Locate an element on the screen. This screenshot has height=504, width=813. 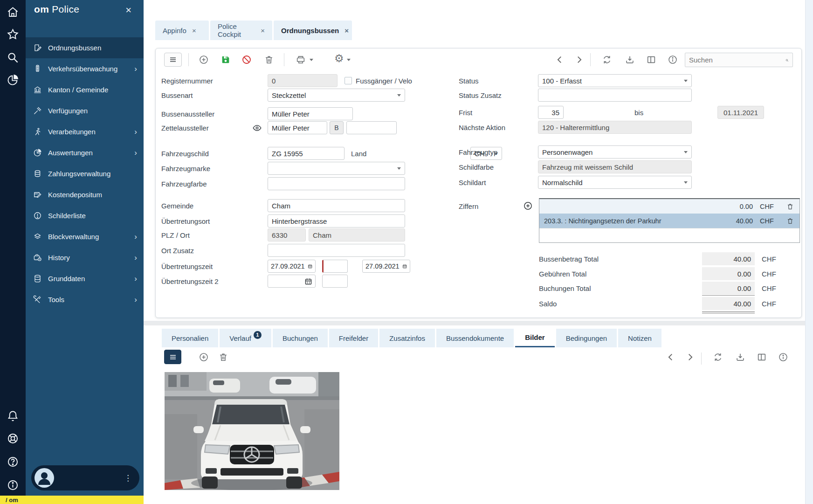
tab-buchungen: Buchungen is located at coordinates (300, 338).